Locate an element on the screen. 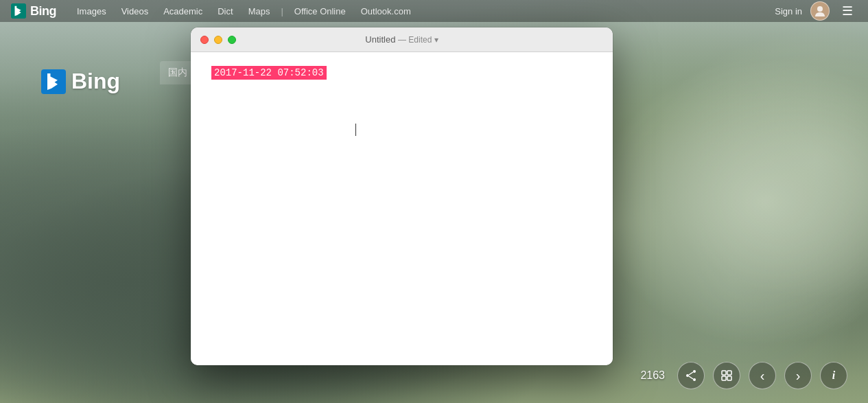  nav-items: Images Videos Academic Dict Maps | Offic… is located at coordinates (423, 11).